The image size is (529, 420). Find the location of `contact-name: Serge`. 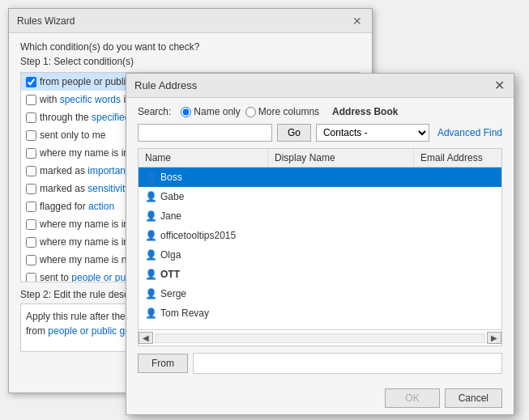

contact-name: Serge is located at coordinates (173, 294).